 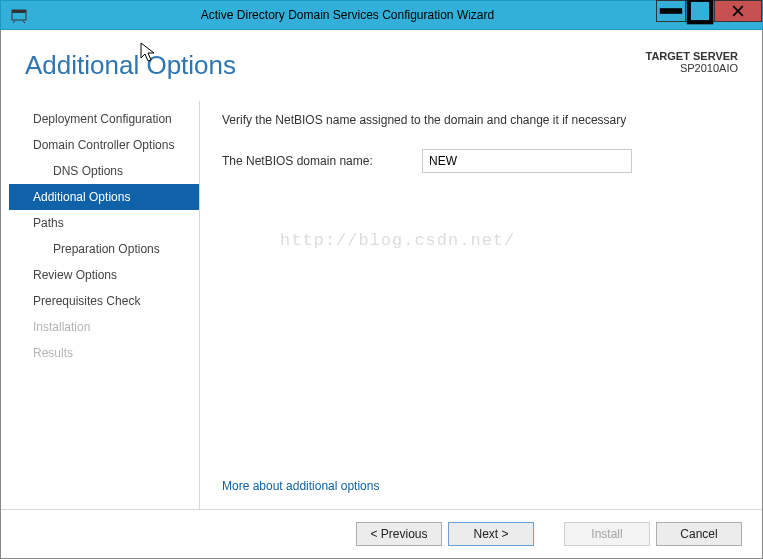 I want to click on target-server-label: TARGET SERVER, so click(x=692, y=56).